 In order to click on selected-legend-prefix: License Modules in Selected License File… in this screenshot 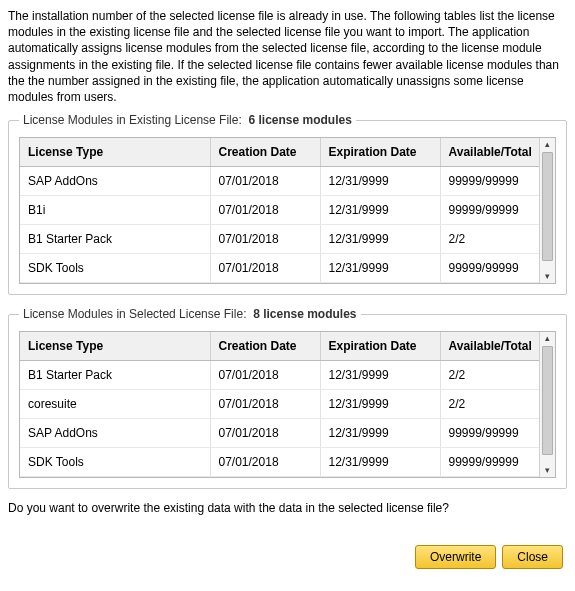, I will do `click(134, 314)`.